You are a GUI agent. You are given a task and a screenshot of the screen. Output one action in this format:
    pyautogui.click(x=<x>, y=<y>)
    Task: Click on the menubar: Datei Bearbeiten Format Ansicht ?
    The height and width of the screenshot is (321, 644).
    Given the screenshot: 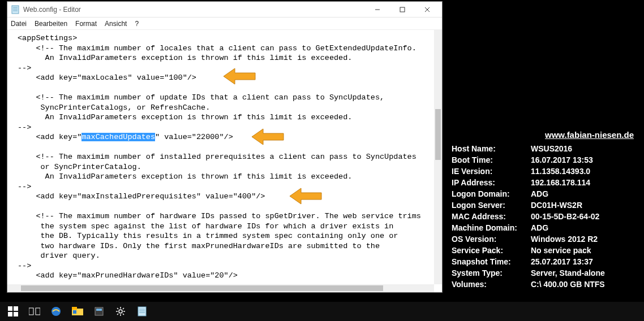 What is the action you would take?
    pyautogui.click(x=225, y=24)
    